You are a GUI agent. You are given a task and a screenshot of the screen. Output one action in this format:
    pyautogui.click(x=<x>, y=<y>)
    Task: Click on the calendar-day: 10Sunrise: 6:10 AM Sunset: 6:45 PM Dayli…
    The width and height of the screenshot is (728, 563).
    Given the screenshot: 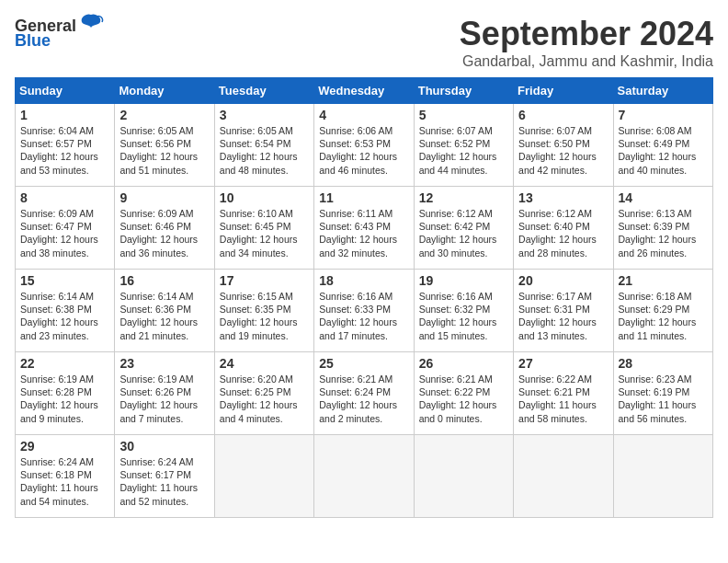 What is the action you would take?
    pyautogui.click(x=264, y=228)
    